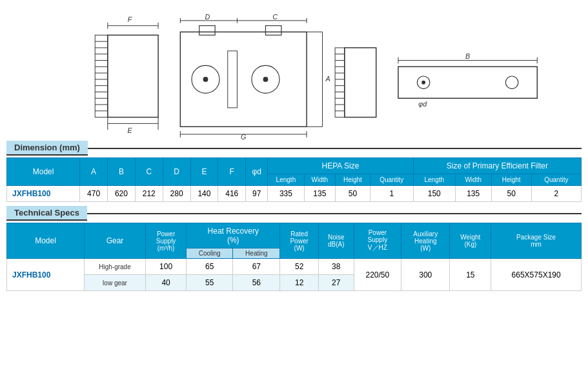  Describe the element at coordinates (299, 267) in the screenshot. I see `tech-rated-1: 52` at that location.